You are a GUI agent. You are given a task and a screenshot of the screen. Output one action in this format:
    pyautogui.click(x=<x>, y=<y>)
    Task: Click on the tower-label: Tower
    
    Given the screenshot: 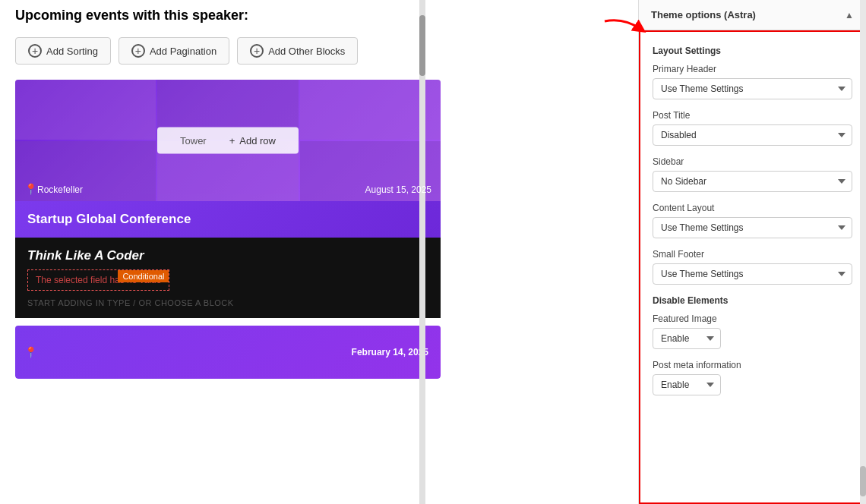 What is the action you would take?
    pyautogui.click(x=193, y=141)
    